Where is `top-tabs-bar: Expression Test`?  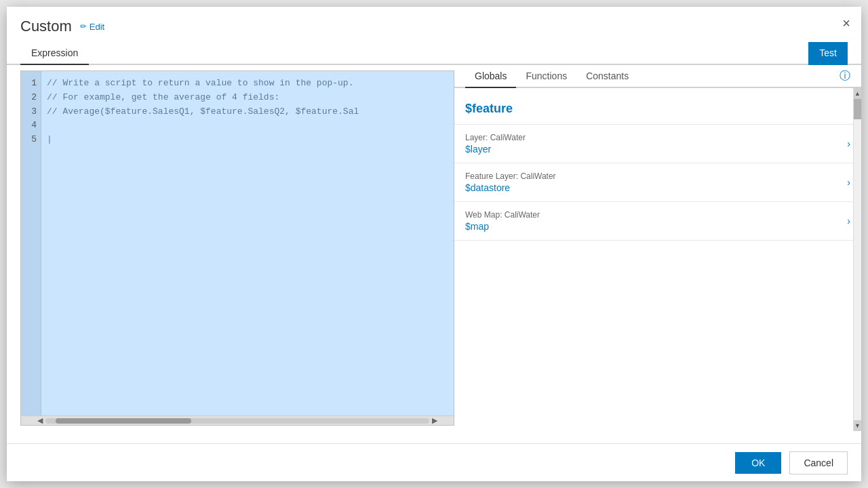
top-tabs-bar: Expression Test is located at coordinates (434, 54).